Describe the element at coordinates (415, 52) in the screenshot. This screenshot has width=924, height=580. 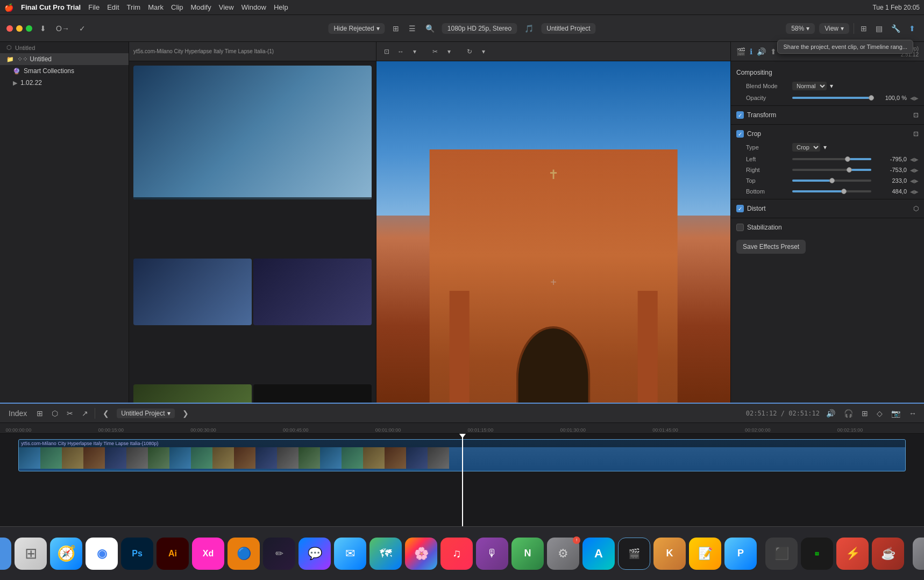
I see `viewer-chevron-icon: ▾` at that location.